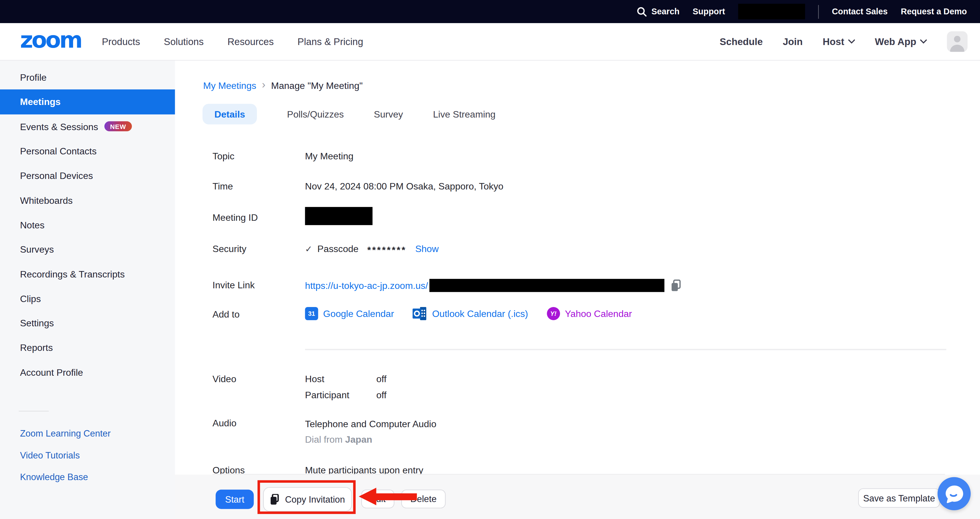 Image resolution: width=980 pixels, height=519 pixels. Describe the element at coordinates (330, 42) in the screenshot. I see `nav-plans-pricing: Plans & Pricing` at that location.